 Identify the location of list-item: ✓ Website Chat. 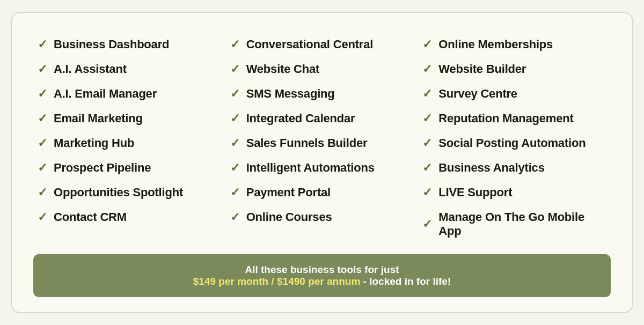
(322, 69).